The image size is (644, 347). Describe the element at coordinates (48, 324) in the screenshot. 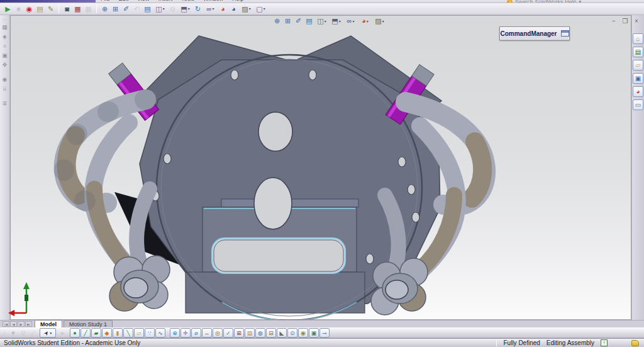

I see `tab-model: Model` at that location.